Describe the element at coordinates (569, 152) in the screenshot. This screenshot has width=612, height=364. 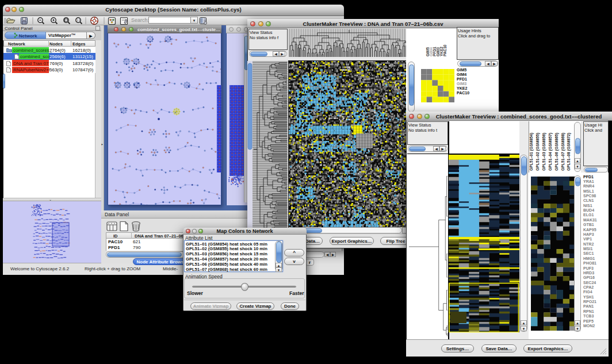
I see `svg-text: GPL51–08 (GSM872)` at that location.